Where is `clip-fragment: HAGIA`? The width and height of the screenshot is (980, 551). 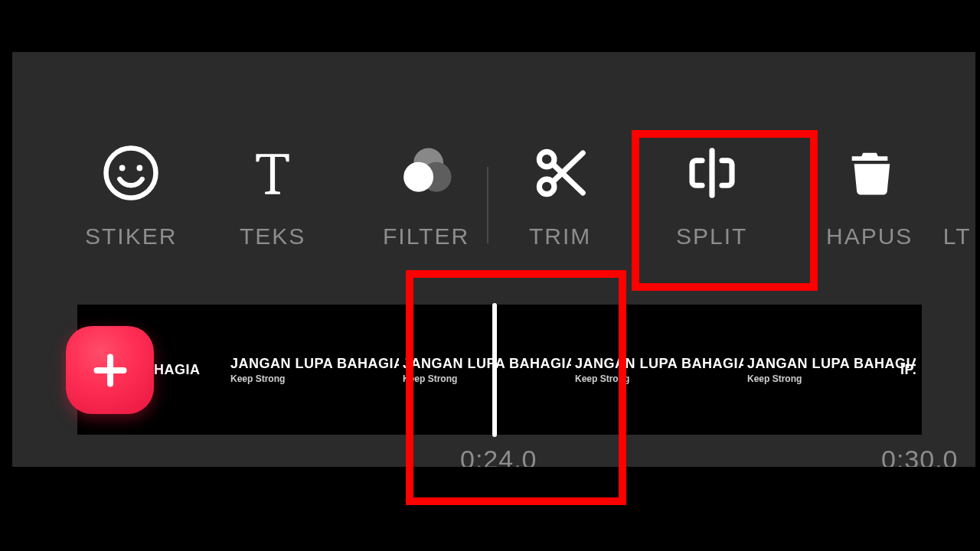 clip-fragment: HAGIA is located at coordinates (181, 370).